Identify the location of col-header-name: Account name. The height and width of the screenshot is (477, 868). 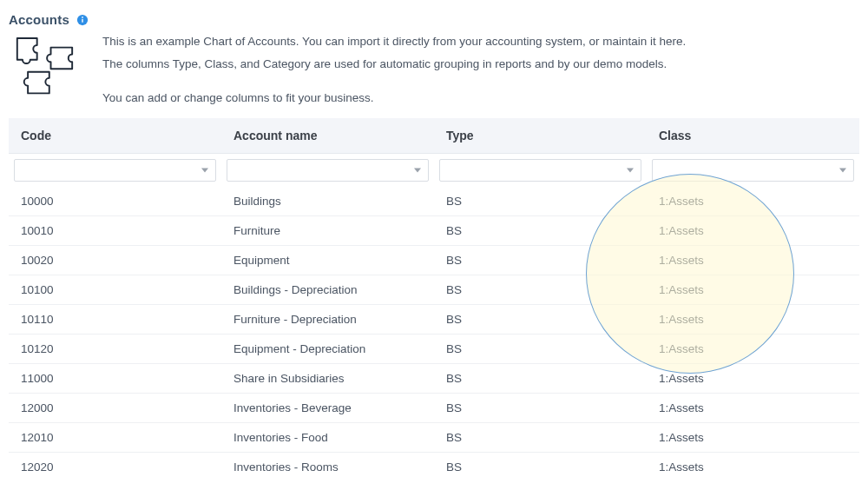
(328, 136).